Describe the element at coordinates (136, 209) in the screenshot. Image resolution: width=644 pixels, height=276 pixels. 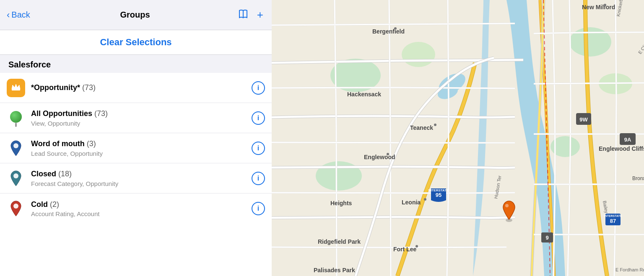
I see `list-item-cold: Cold (2) Account Rating, Account i` at that location.